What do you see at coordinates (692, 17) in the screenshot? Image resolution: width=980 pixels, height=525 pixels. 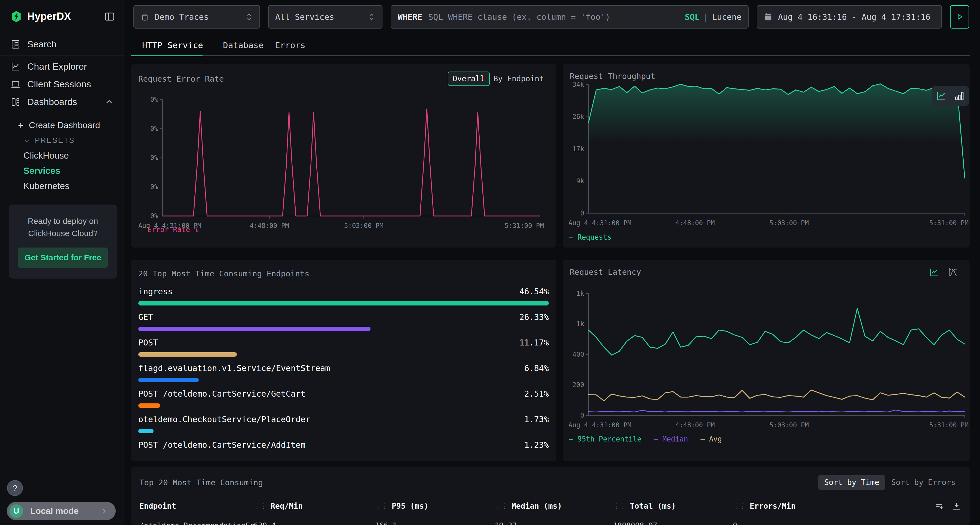 I see `sql-mode-button: SQL` at bounding box center [692, 17].